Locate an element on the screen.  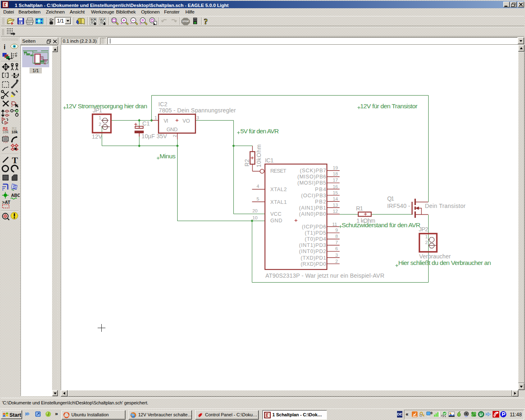
svg-text: 4 is located at coordinates (258, 186).